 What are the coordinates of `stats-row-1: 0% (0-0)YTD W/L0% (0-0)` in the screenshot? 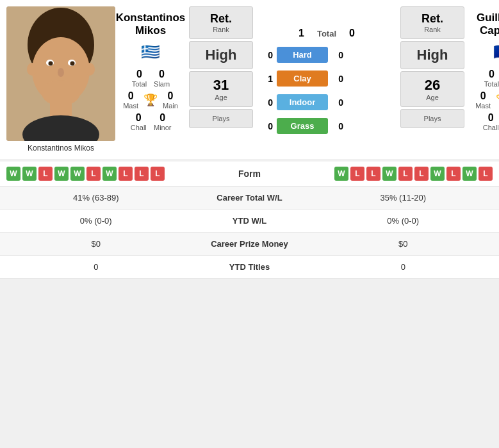 It's located at (250, 221).